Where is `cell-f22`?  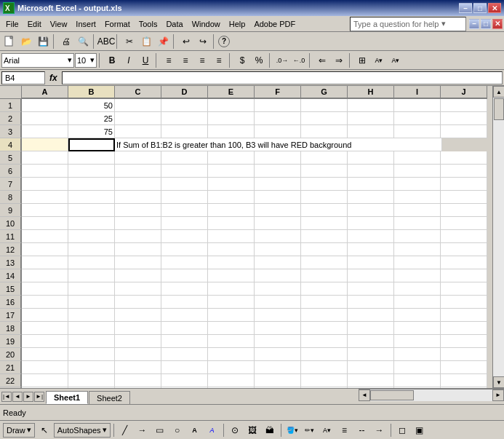 cell-f22 is located at coordinates (278, 381).